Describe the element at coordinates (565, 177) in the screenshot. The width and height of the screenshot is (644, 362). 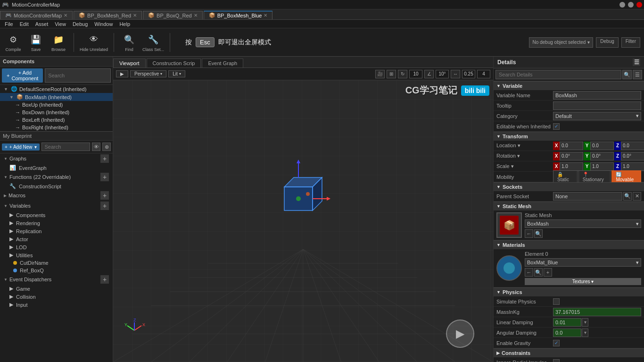
I see `static-mobility-button: 🔒 Static` at that location.